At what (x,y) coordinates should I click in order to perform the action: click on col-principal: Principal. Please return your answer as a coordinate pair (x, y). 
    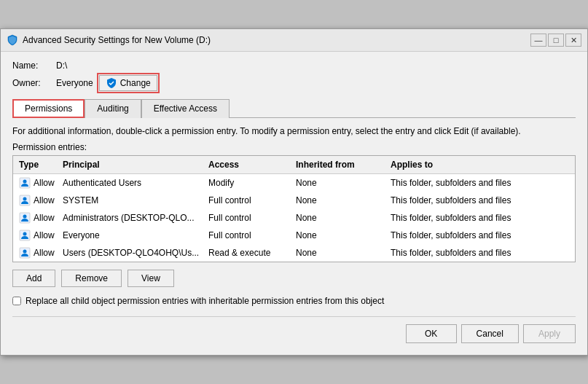
    Looking at the image, I should click on (133, 165).